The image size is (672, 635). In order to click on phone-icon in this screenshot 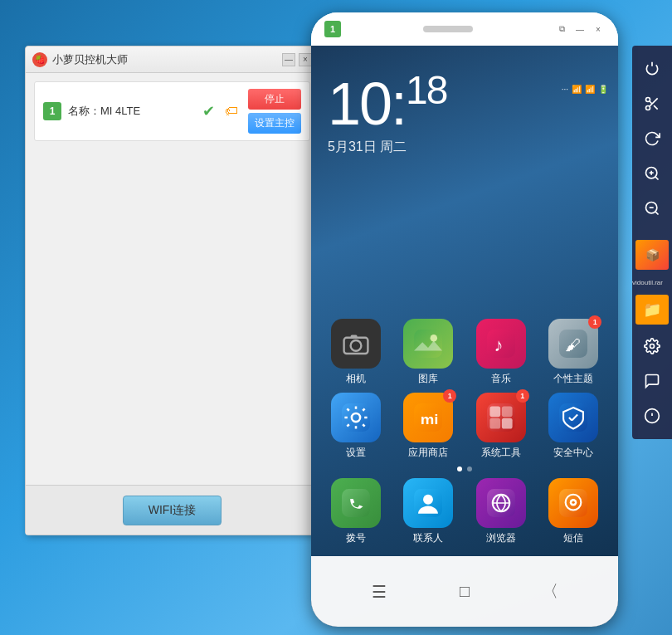, I will do `click(356, 503)`.